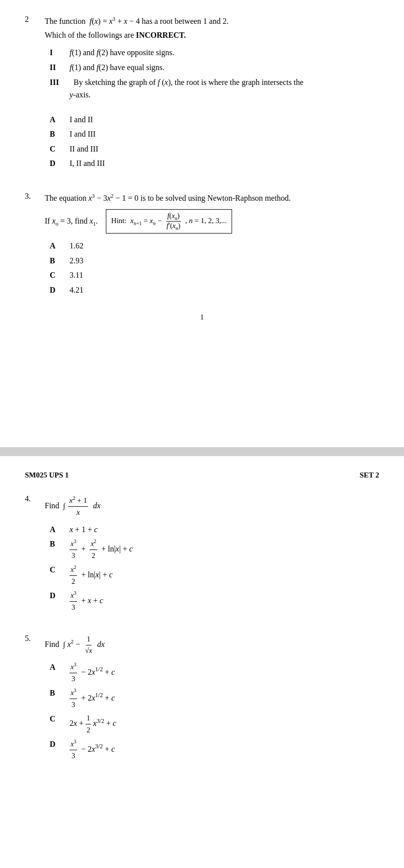 The image size is (404, 868). I want to click on answer-D: D I, II and III, so click(215, 163).